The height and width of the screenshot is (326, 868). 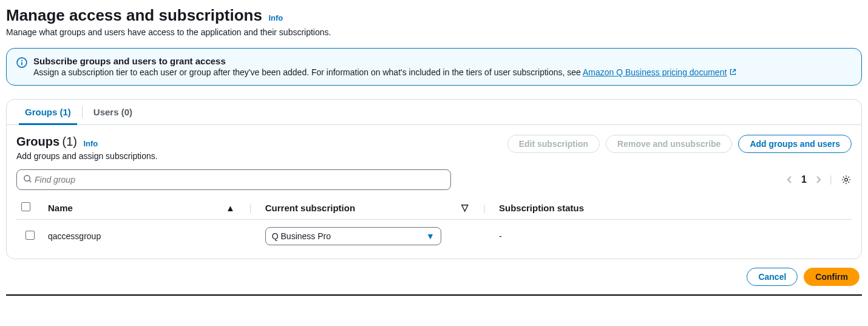 I want to click on pagination: 1 |, so click(x=819, y=180).